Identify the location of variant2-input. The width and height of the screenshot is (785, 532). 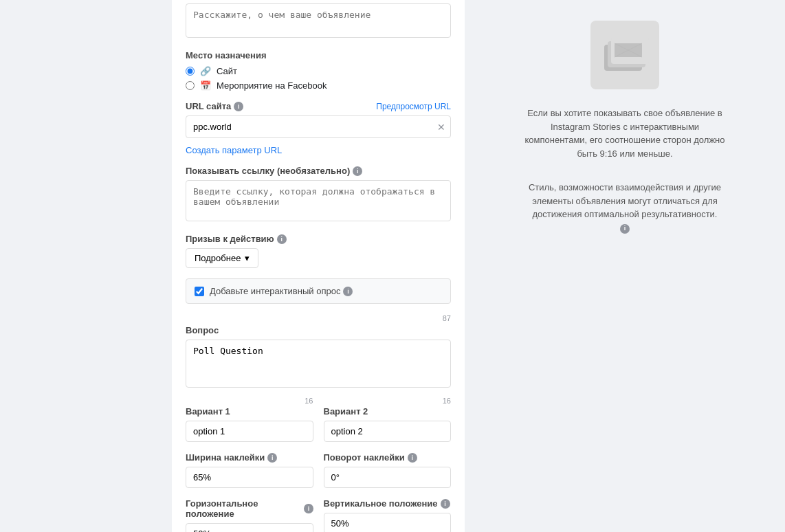
(388, 432).